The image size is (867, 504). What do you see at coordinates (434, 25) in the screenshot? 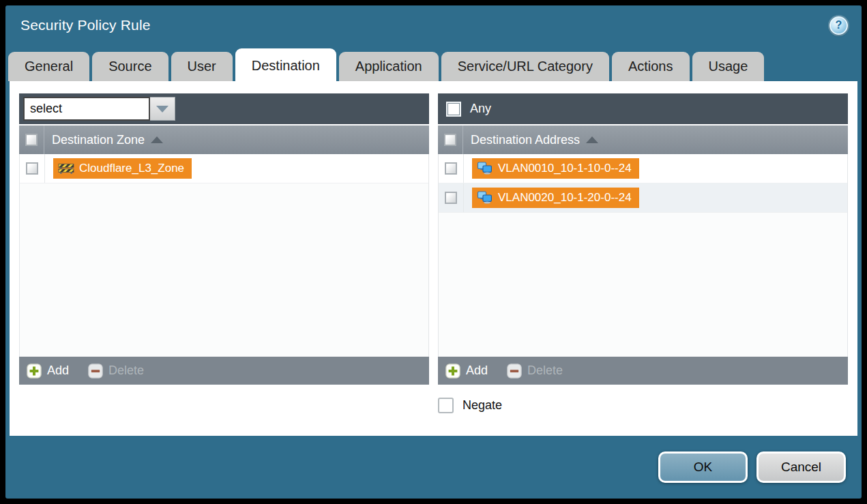
I see `dialog-titlebar: Security Policy Rule ?` at bounding box center [434, 25].